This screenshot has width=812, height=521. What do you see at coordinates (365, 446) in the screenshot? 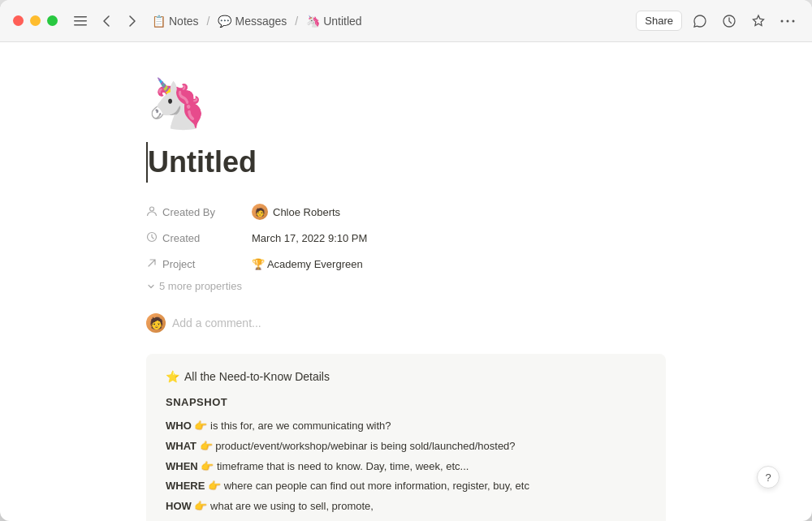
I see `snapshot-text-what: product/event/workshop/webinar is being …` at bounding box center [365, 446].